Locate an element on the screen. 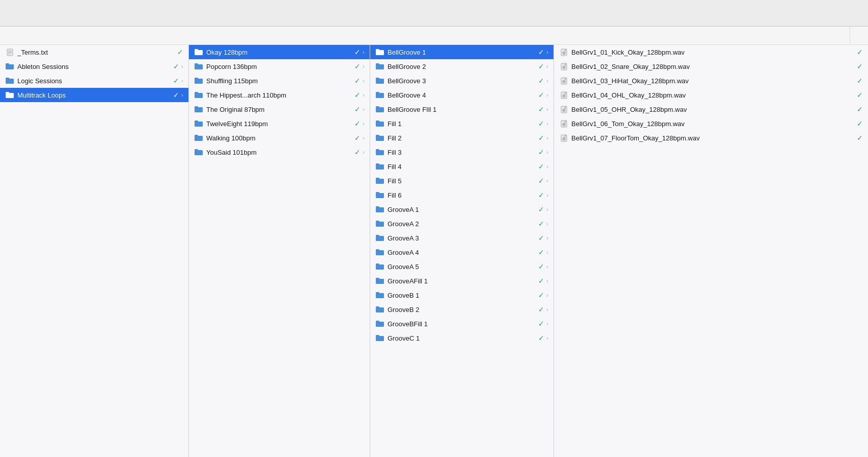 The image size is (868, 457). list-item: _Terms.txt✓ is located at coordinates (94, 52).